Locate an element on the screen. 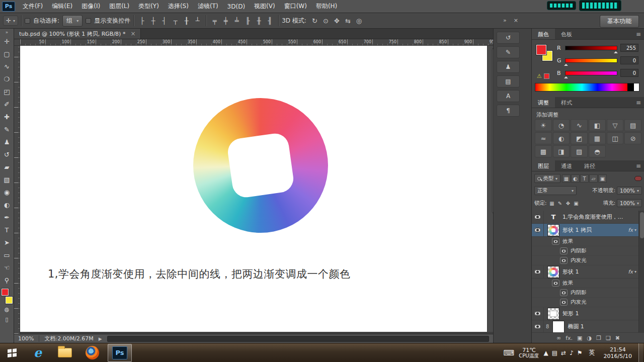  volume-icon: ♪ is located at coordinates (572, 353).